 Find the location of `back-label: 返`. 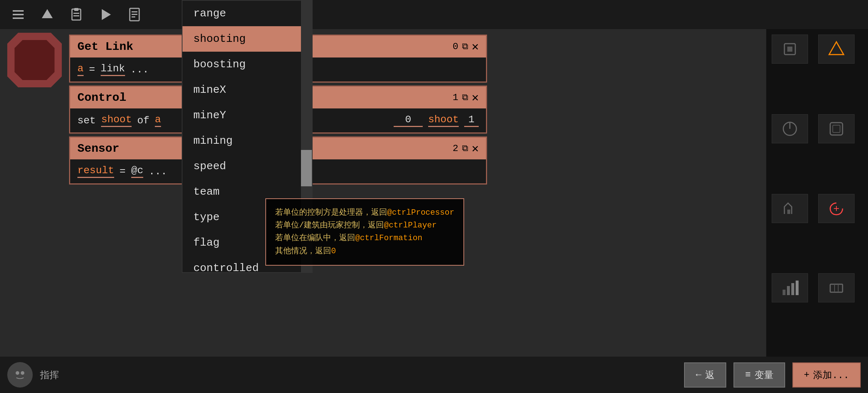

back-label: 返 is located at coordinates (710, 375).